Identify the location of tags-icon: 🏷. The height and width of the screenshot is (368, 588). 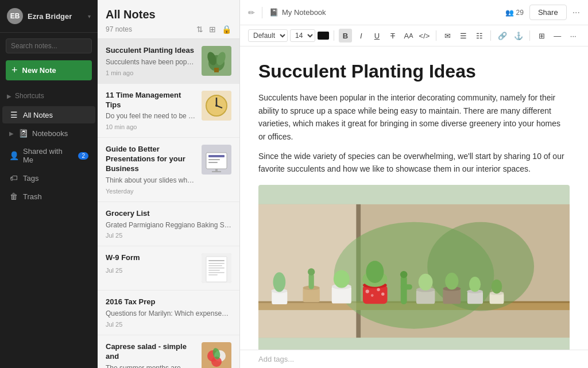
(14, 178).